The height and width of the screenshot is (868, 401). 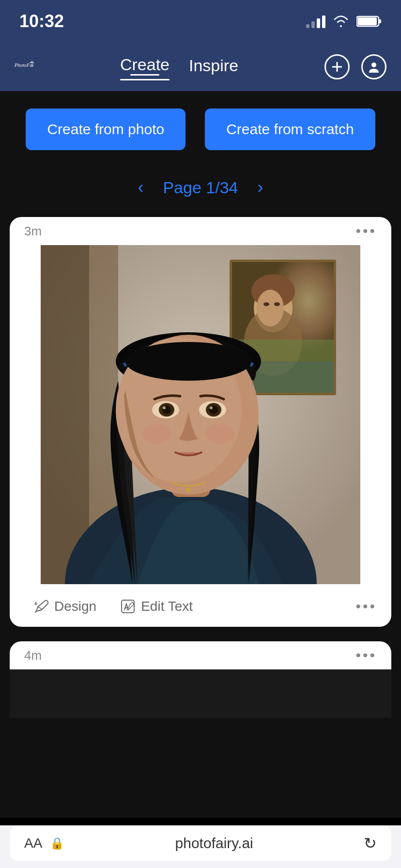 I want to click on design-button: Design, so click(x=65, y=606).